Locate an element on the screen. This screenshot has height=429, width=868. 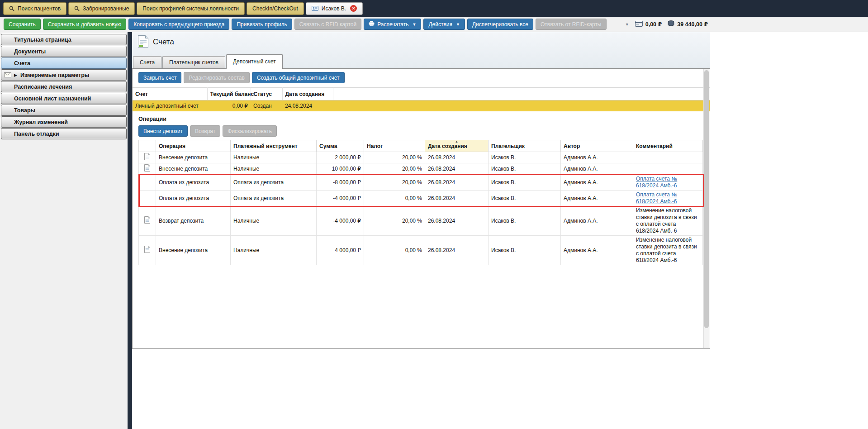
tab-checkin-checkout: CheckIn/CheckOut is located at coordinates (275, 9).